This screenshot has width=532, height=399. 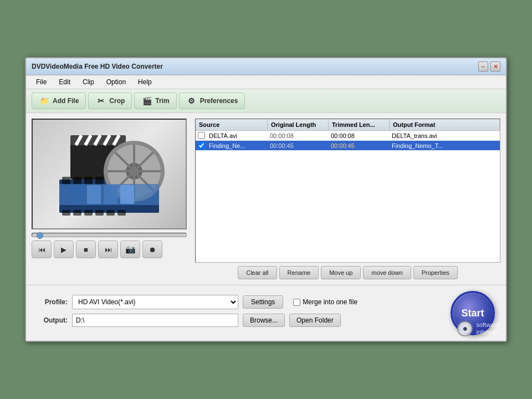 I want to click on close-button: ✕, so click(x=495, y=66).